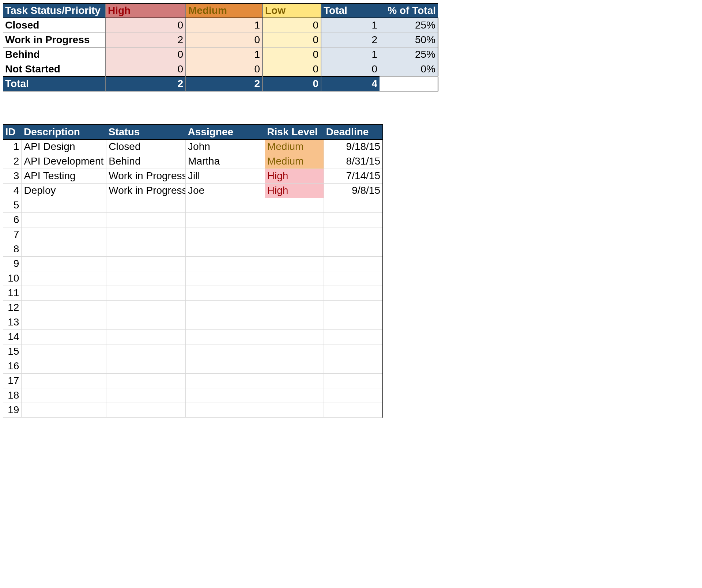 The height and width of the screenshot is (588, 702). What do you see at coordinates (146, 147) in the screenshot?
I see `cell-status: Closed` at bounding box center [146, 147].